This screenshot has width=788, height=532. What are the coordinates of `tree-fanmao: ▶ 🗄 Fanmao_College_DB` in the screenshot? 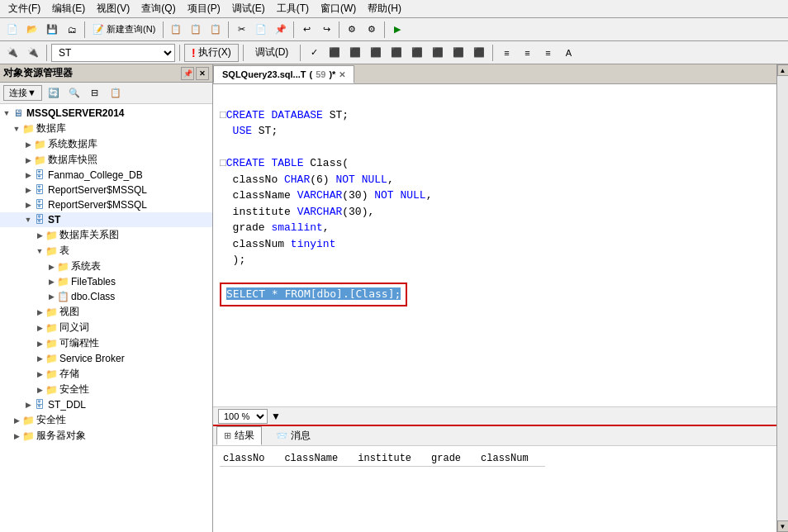 It's located at (106, 175).